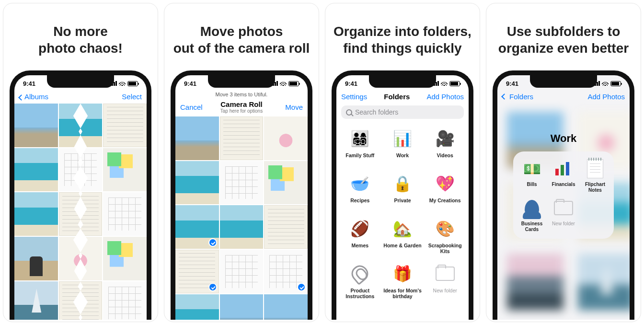  Describe the element at coordinates (532, 226) in the screenshot. I see `subfolder-label: Business Cards` at that location.